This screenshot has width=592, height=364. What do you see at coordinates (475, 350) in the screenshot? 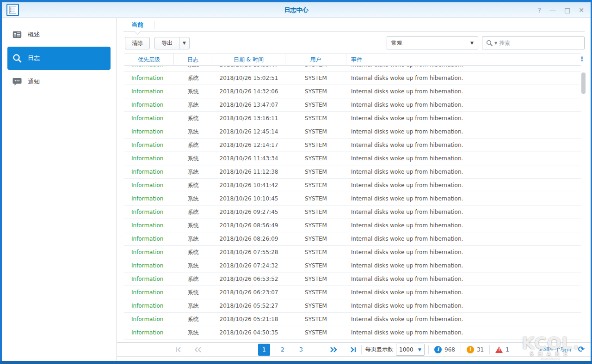
I see `warning-count: ! 31` at bounding box center [475, 350].